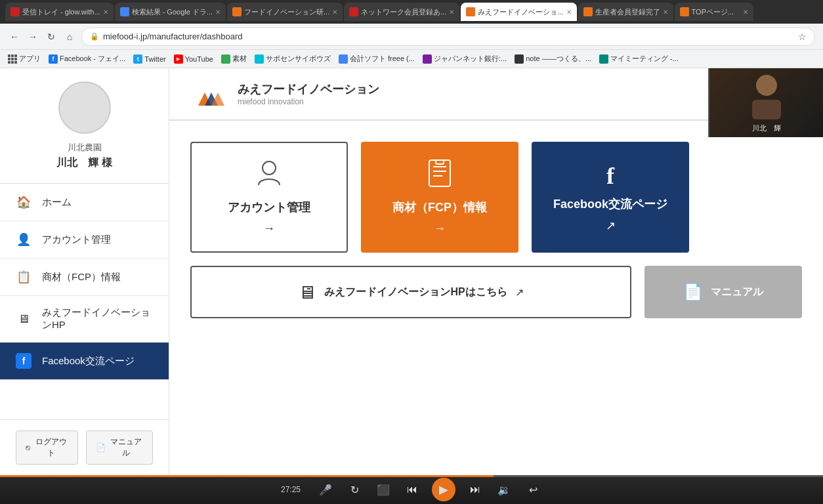 This screenshot has width=823, height=504. What do you see at coordinates (87, 59) in the screenshot?
I see `bookmark-facebook: f Facebook - フェイ...` at bounding box center [87, 59].